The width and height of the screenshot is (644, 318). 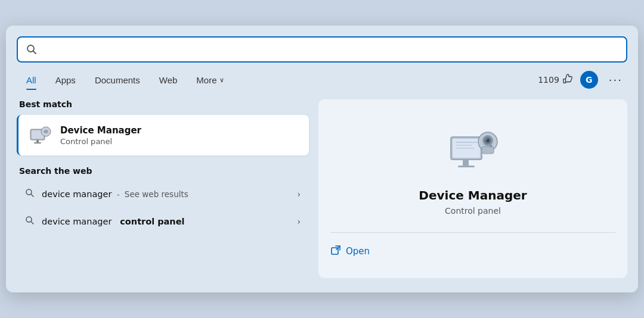 I want to click on search-input: device manager, so click(x=330, y=49).